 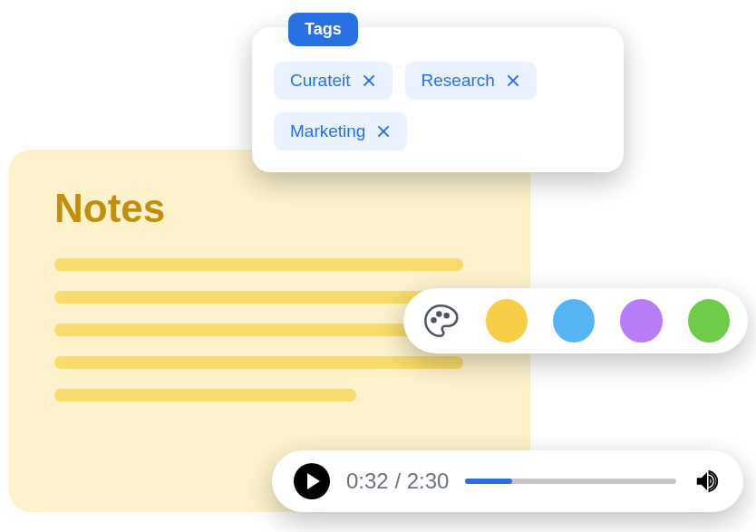 I want to click on total-time: 2:30, so click(x=428, y=480).